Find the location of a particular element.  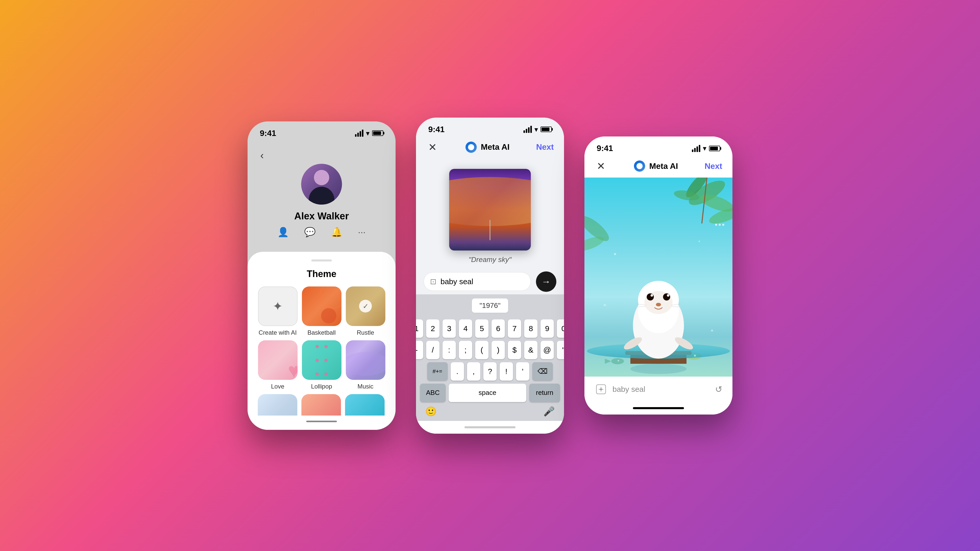

close-button-3: ✕ is located at coordinates (601, 166).